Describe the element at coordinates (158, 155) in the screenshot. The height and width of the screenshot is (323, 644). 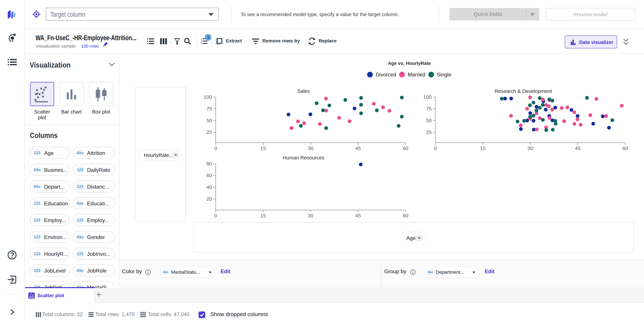
I see `svg-text: HourlyRate...` at that location.